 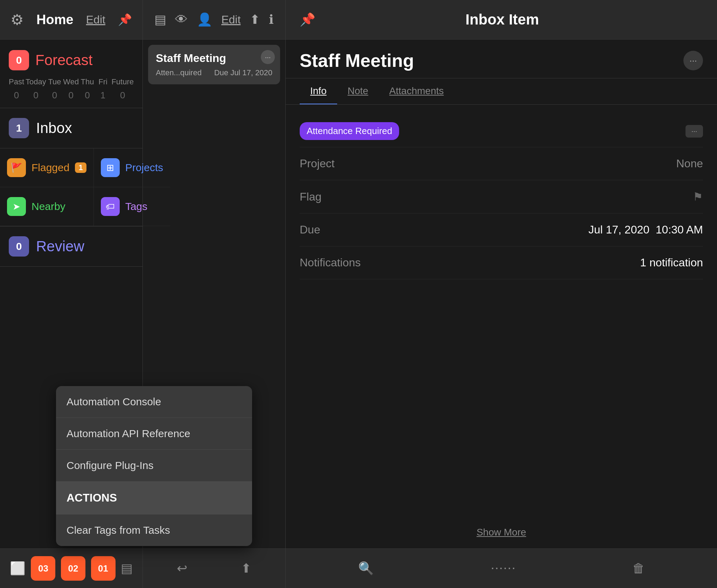 What do you see at coordinates (501, 532) in the screenshot?
I see `show-more-button: Show More` at bounding box center [501, 532].